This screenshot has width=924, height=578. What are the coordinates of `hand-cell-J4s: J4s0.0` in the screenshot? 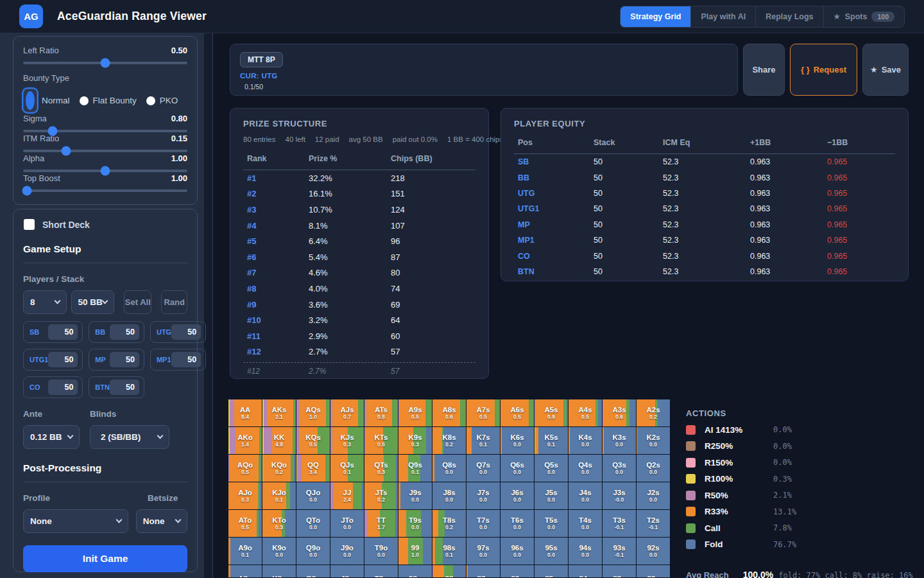 It's located at (585, 496).